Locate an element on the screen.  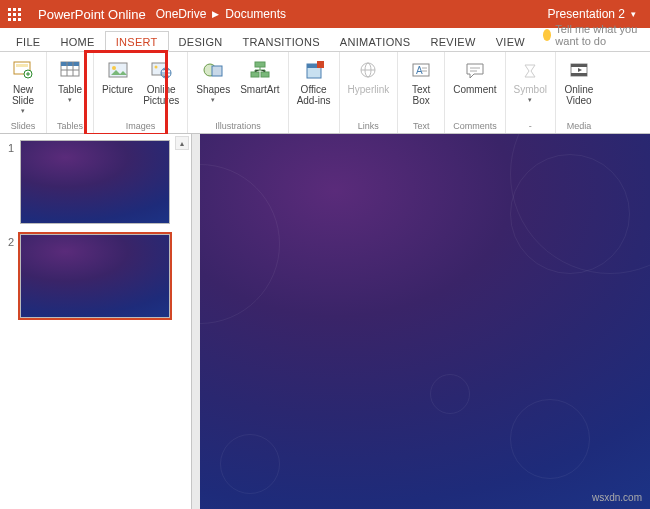
office-addins-button: Office Add-ins is located at coordinates (314, 82).